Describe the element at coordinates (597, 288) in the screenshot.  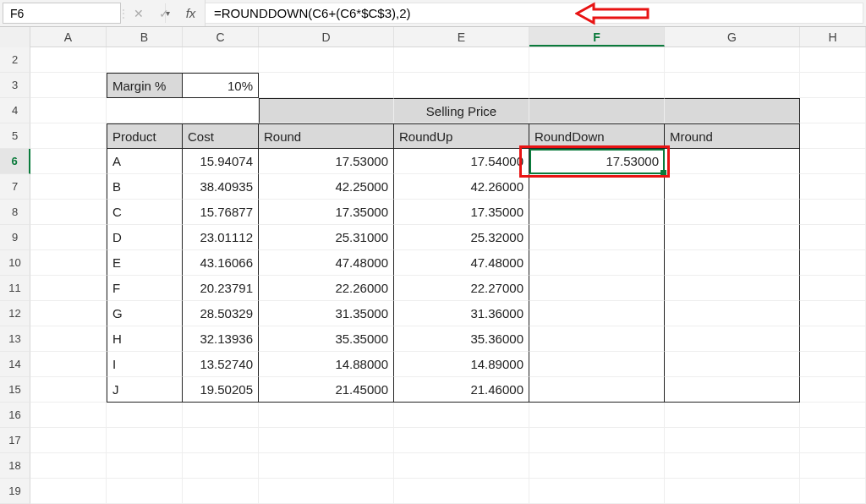
I see `cell-F11` at that location.